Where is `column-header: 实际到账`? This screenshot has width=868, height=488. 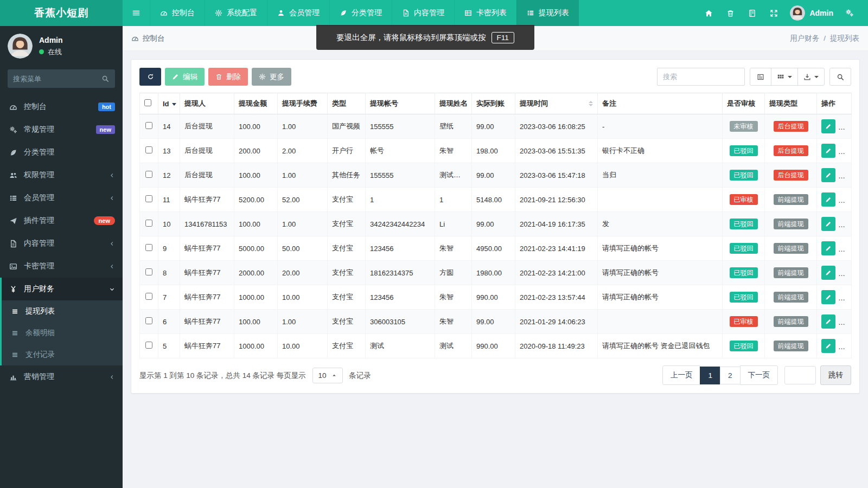
column-header: 实际到账 is located at coordinates (494, 104).